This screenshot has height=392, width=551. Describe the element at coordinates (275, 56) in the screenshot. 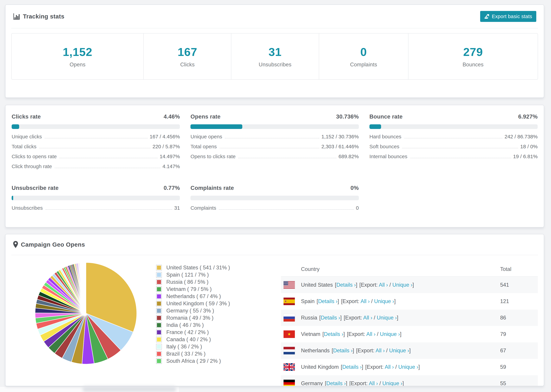

I see `stat-row: 1,152Opens167Clicks31Unsubscribes0Compla…` at that location.